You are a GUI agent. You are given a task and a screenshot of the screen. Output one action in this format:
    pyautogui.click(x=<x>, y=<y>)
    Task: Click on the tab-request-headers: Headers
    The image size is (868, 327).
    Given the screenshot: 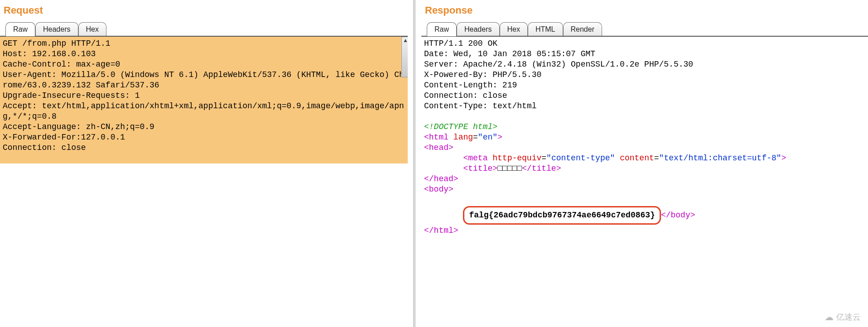 What is the action you would take?
    pyautogui.click(x=57, y=29)
    